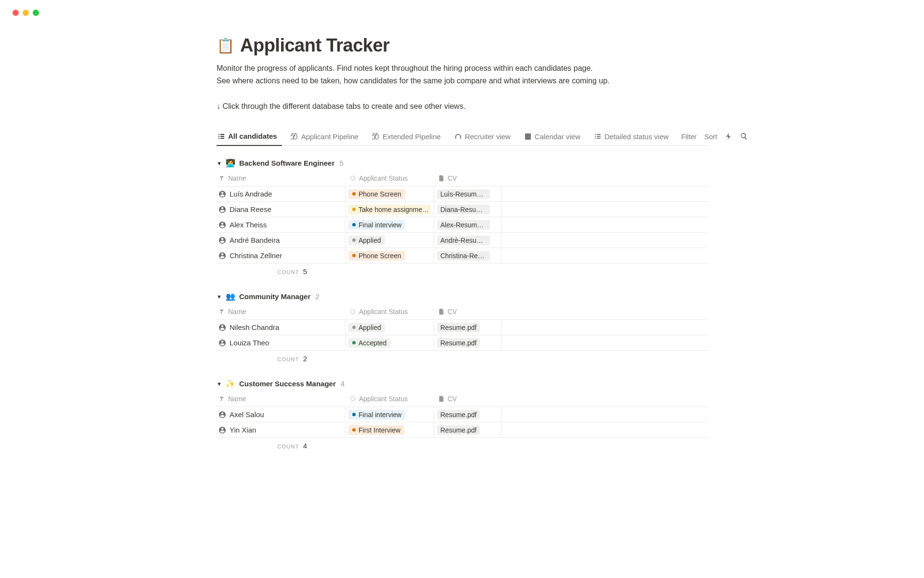 The image size is (924, 578). What do you see at coordinates (376, 430) in the screenshot?
I see `status-pill: First Interview` at bounding box center [376, 430].